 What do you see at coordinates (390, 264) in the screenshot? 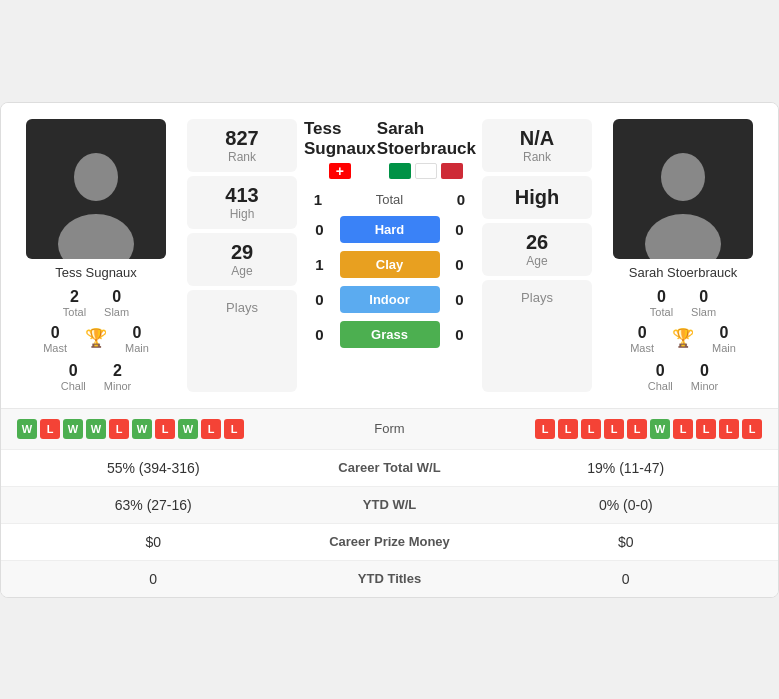
I see `surface-clay-btn: Clay` at bounding box center [390, 264].